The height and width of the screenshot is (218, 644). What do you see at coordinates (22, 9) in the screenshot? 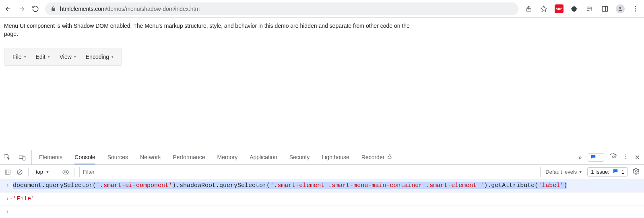
I see `forward-button` at bounding box center [22, 9].